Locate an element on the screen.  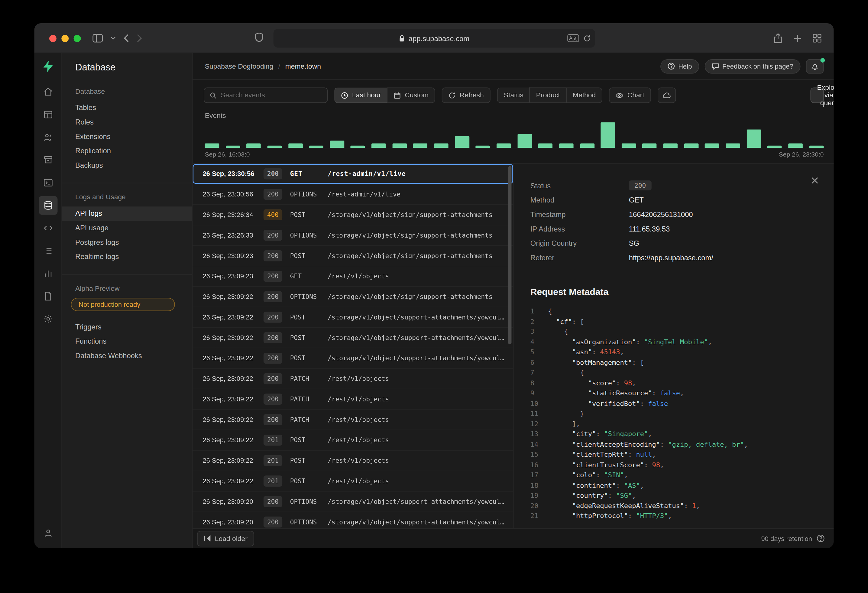
sidebar-item-database-webhooks: Database Webhooks is located at coordinates (127, 356).